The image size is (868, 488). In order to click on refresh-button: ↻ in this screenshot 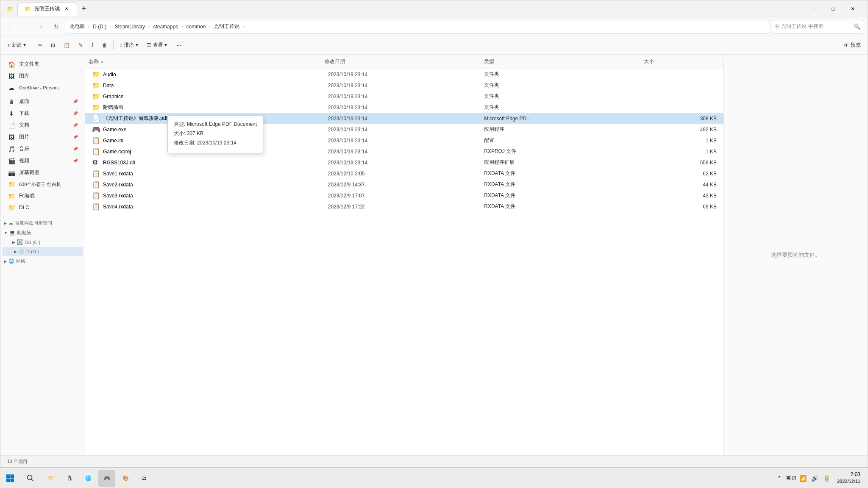, I will do `click(56, 27)`.